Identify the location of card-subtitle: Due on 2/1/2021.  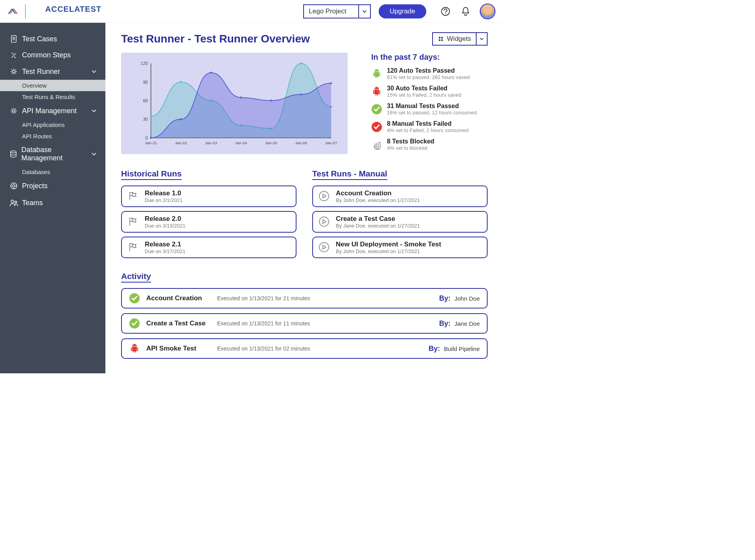
(164, 200).